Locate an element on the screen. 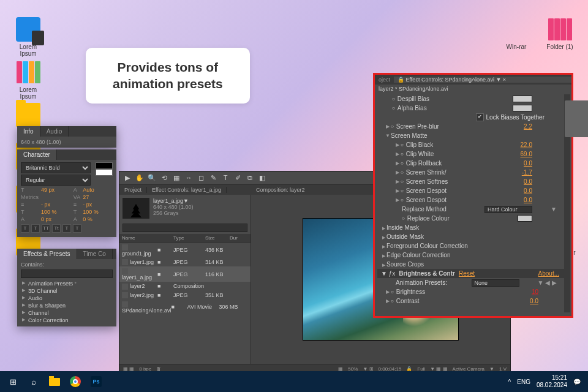  section-inside-mask: Inside Mask is located at coordinates (473, 228).